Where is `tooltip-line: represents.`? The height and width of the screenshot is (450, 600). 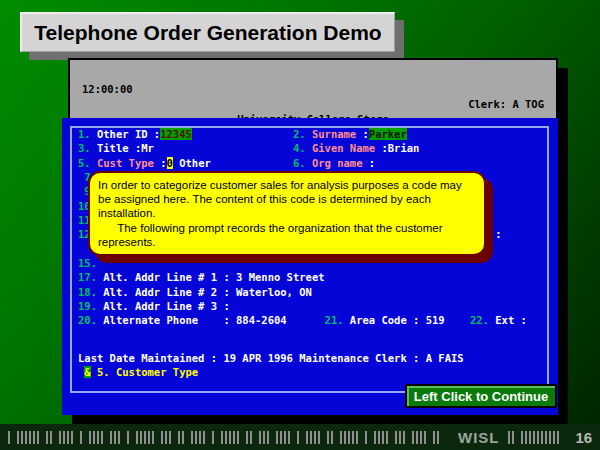 tooltip-line: represents. is located at coordinates (287, 242).